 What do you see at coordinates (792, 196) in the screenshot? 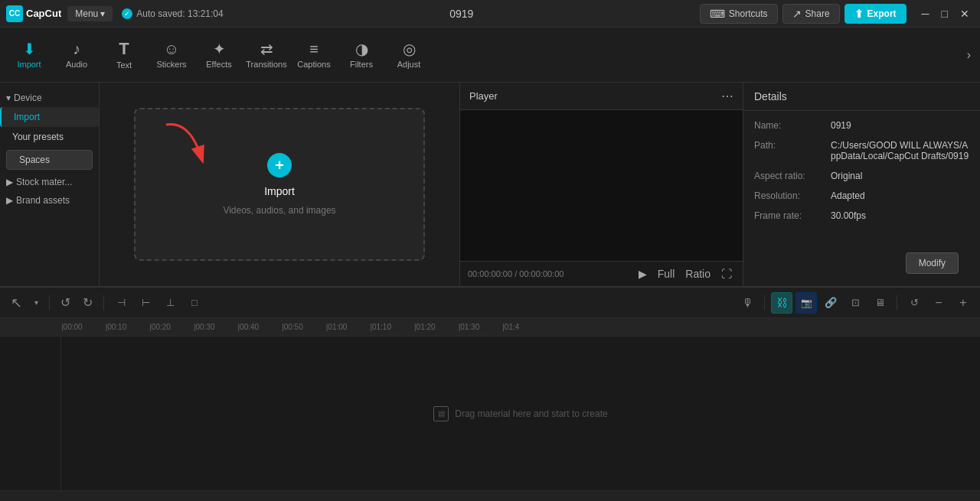
I see `resolution-label: Resolution:` at bounding box center [792, 196].